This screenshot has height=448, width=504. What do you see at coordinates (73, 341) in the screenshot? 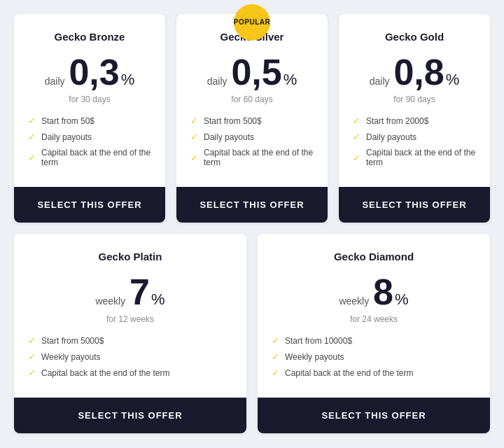
I see `feature-text: Start from 5000$` at bounding box center [73, 341].